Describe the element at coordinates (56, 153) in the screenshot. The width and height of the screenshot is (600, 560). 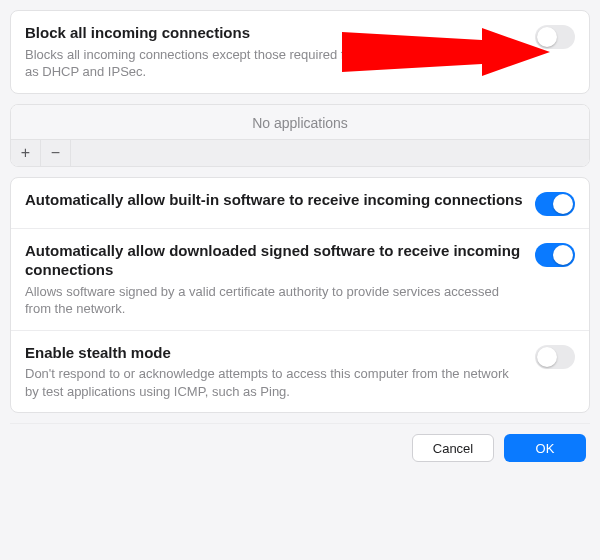
I see `remove-application-button: −` at that location.